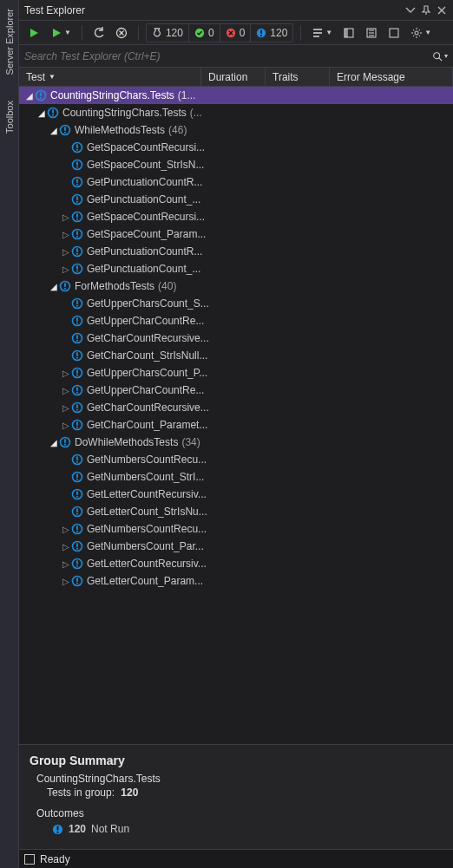 The height and width of the screenshot is (868, 453). I want to click on side-tab-server-explorer: Server Explorer, so click(10, 42).